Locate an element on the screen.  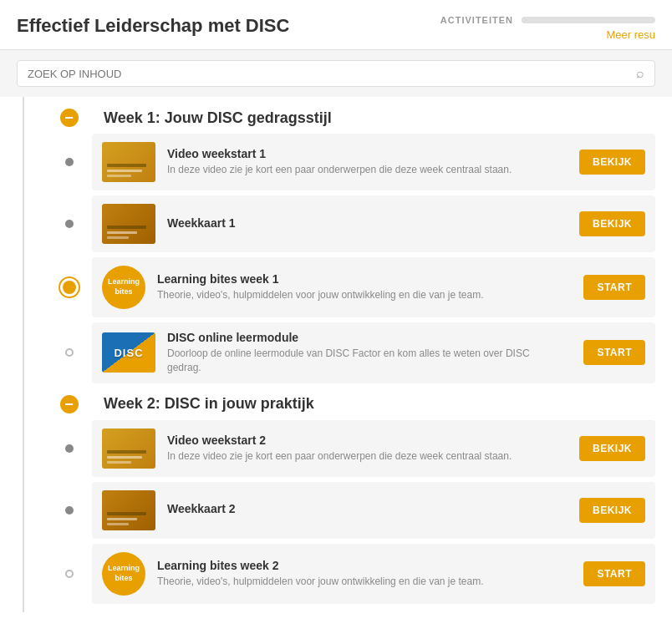
week-header-row-1: −Week 1: Jouw DISC gedragsstijl is located at coordinates (351, 118).